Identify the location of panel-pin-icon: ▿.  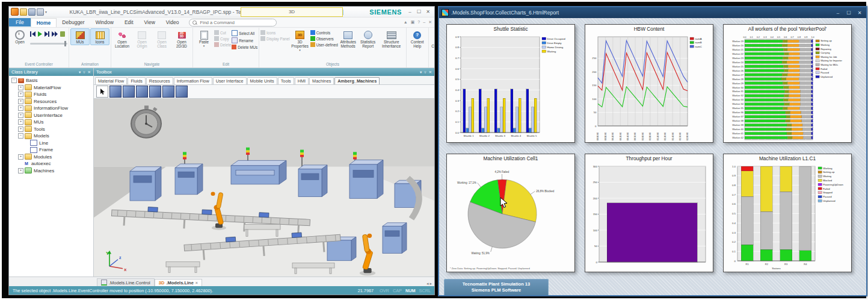
(84, 72).